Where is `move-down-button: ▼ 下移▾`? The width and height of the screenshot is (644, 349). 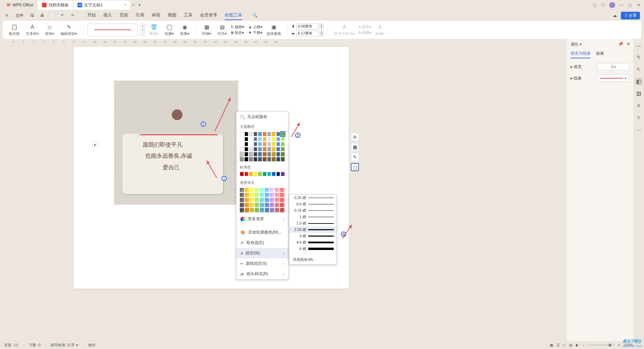 move-down-button: ▼ 下移▾ is located at coordinates (255, 33).